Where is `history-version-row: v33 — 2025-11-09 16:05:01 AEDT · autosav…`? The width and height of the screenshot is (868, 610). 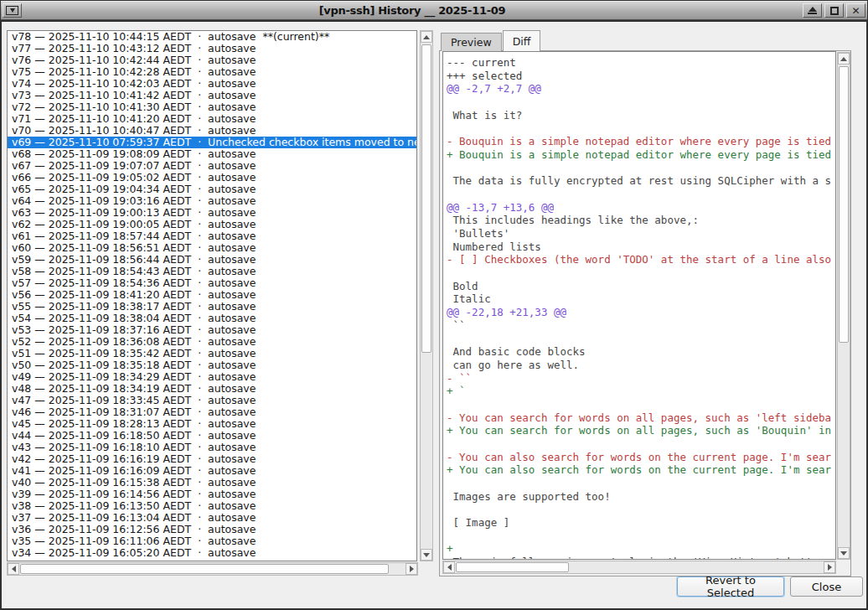 history-version-row: v33 — 2025-11-09 16:05:01 AEDT · autosav… is located at coordinates (212, 560).